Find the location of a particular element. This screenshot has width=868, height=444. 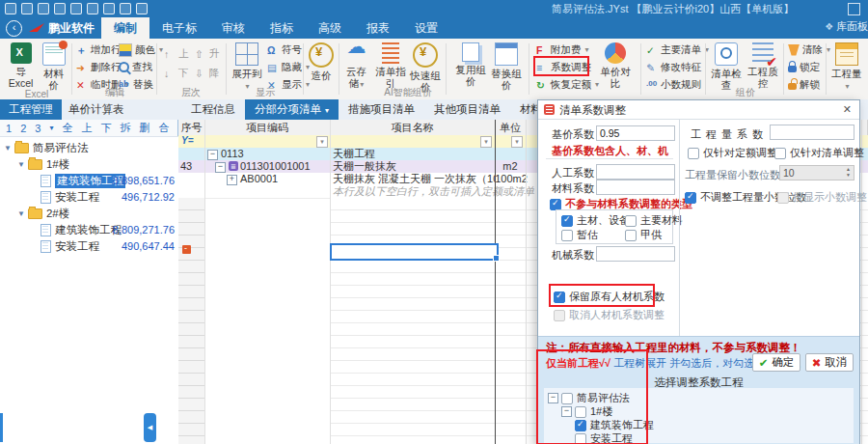

tab-dianzibiao: 电子标 is located at coordinates (179, 28).